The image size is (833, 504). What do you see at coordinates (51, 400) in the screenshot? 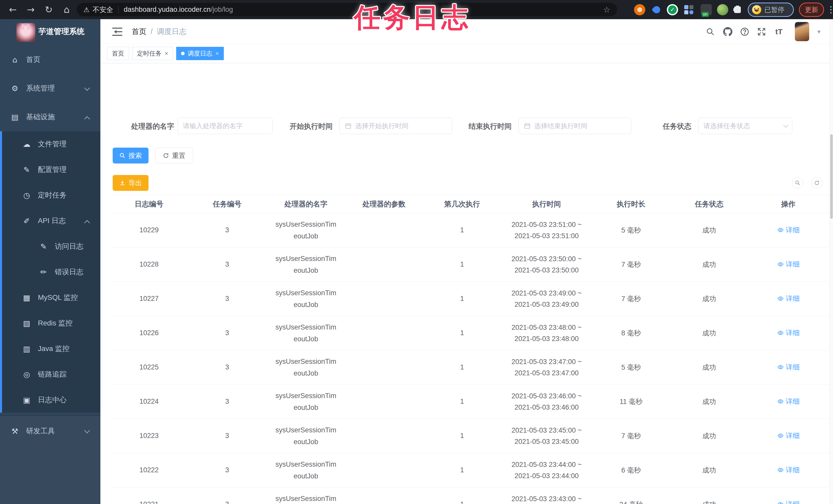
I see `sidebar-item-log-center: 日志中心` at bounding box center [51, 400].